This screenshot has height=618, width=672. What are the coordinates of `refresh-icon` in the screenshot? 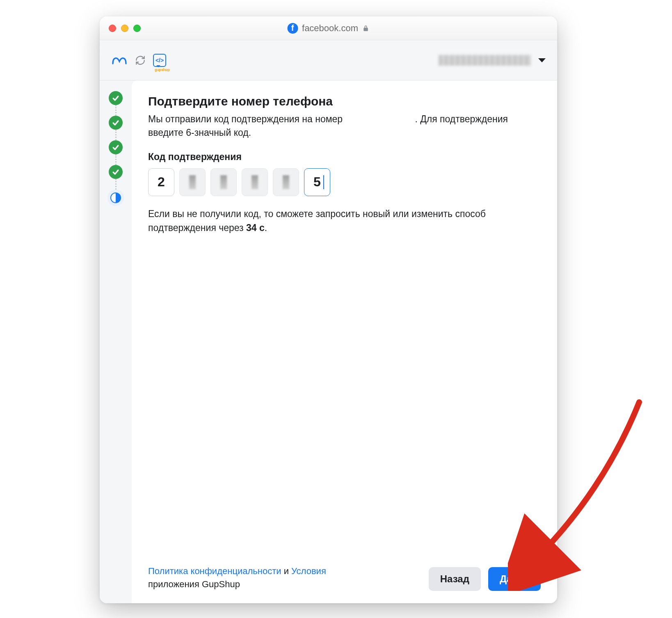 It's located at (140, 60).